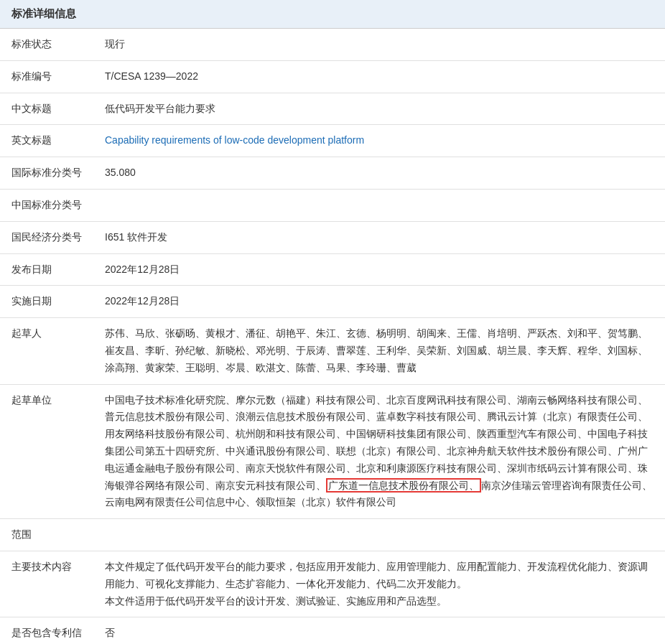  What do you see at coordinates (332, 205) in the screenshot?
I see `row-cn-class: 中国标准分类号` at bounding box center [332, 205].